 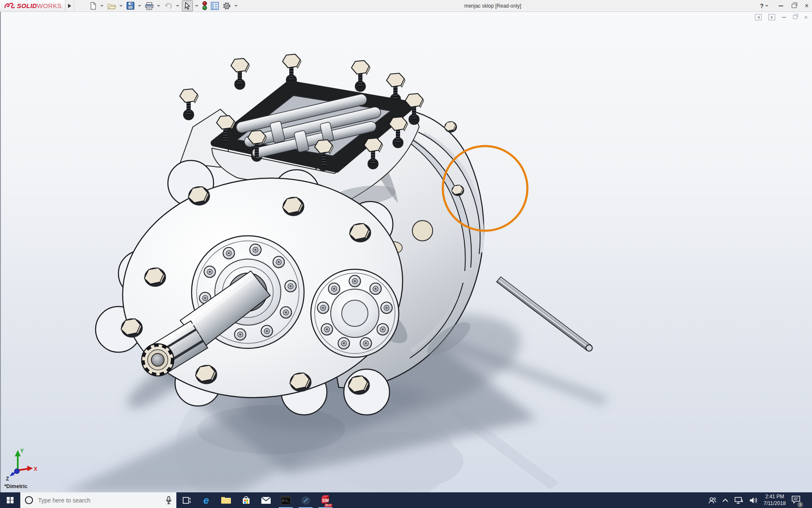 I want to click on people-icon, so click(x=712, y=500).